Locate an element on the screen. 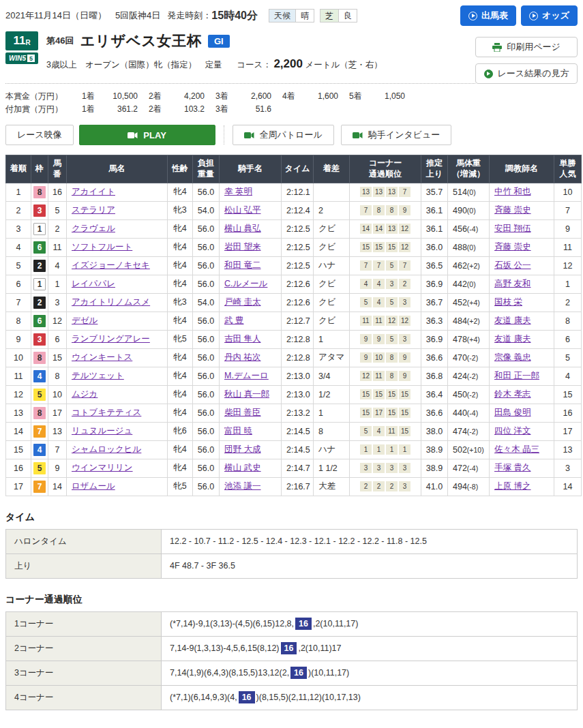 This screenshot has width=583, height=728. jockey-link: 池添 謙一 is located at coordinates (243, 486).